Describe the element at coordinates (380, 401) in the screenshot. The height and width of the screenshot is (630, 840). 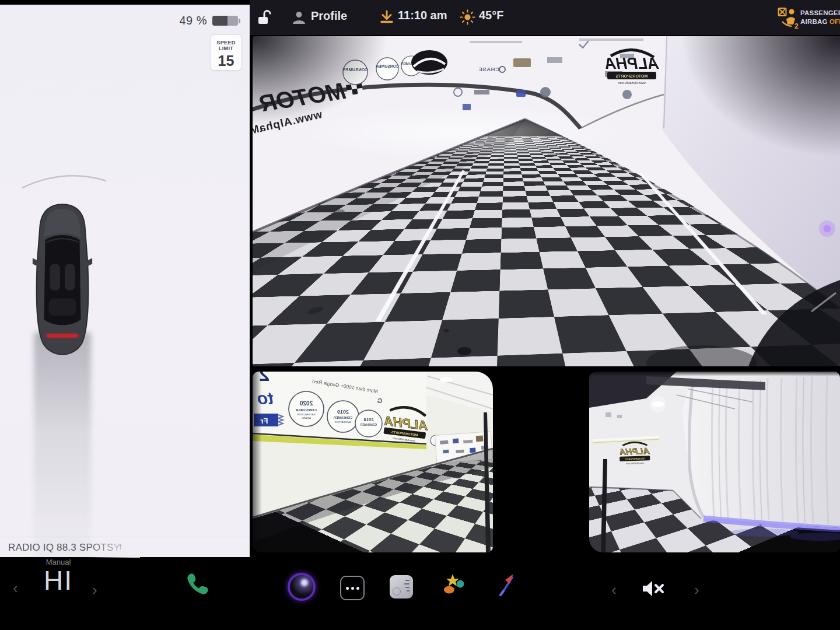
I see `svg-text: G` at that location.